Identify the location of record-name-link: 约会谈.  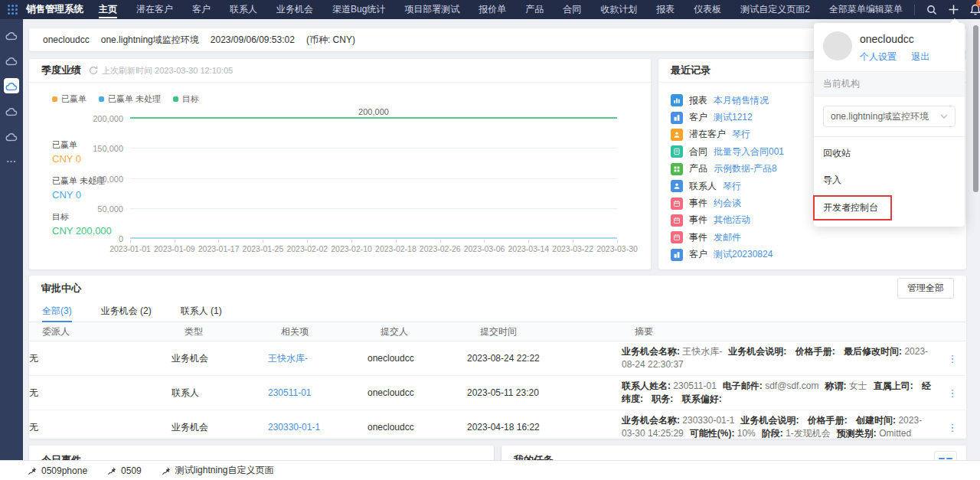
(727, 204).